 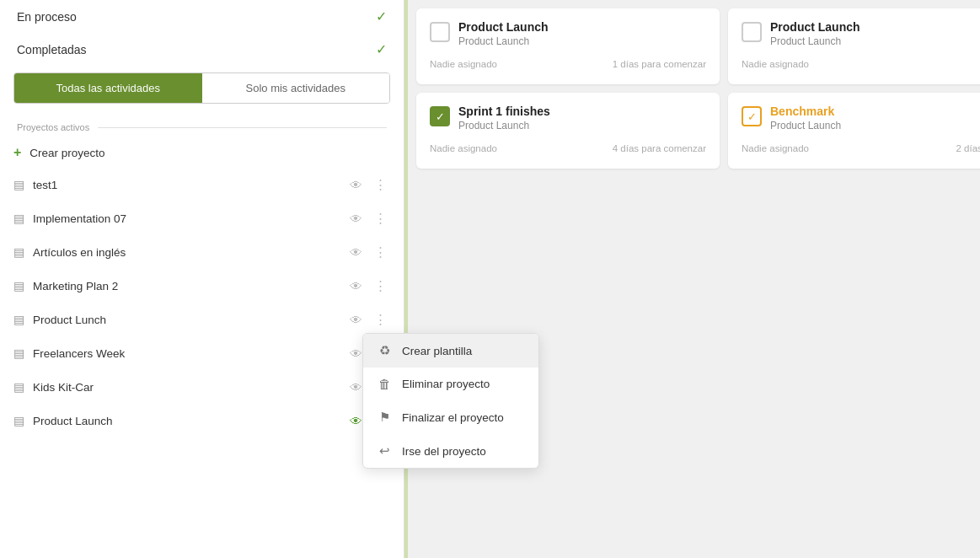 What do you see at coordinates (384, 451) in the screenshot?
I see `leave-icon: ↩` at bounding box center [384, 451].